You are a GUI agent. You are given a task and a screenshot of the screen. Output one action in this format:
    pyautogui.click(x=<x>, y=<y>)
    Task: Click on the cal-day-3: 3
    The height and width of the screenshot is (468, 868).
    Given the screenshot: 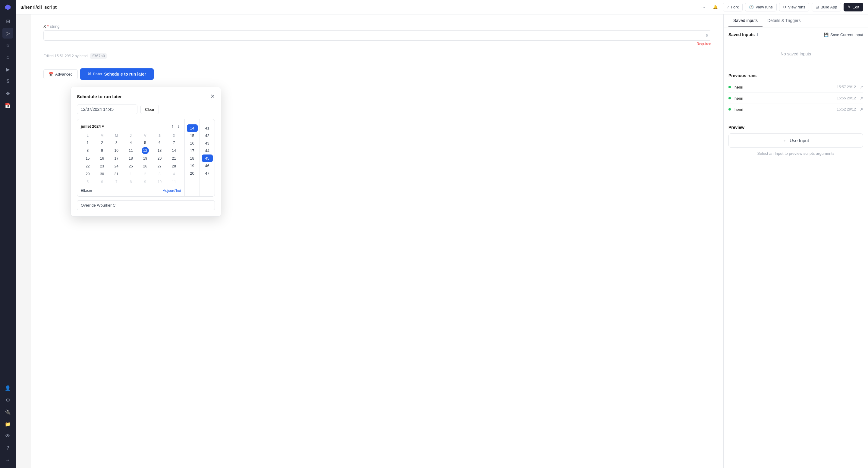 What is the action you would take?
    pyautogui.click(x=117, y=143)
    